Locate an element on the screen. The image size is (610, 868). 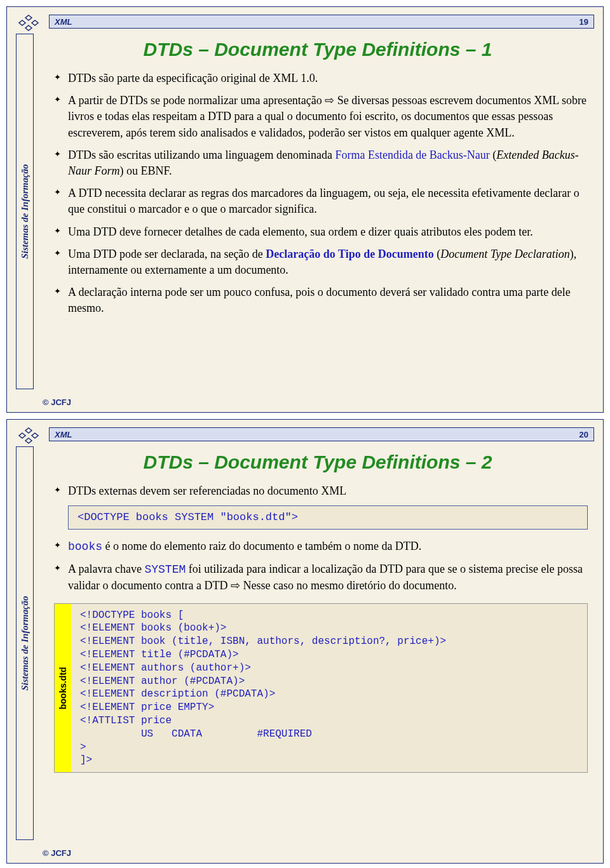
code-inline: books is located at coordinates (85, 547).